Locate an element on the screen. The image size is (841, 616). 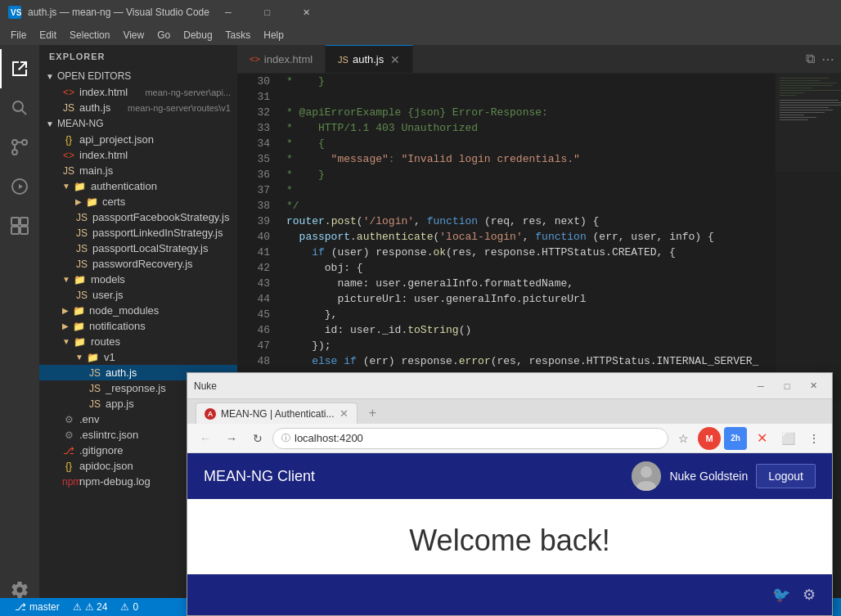
window-title: auth.js — mean-ng — Visual Studio Code is located at coordinates (119, 12).